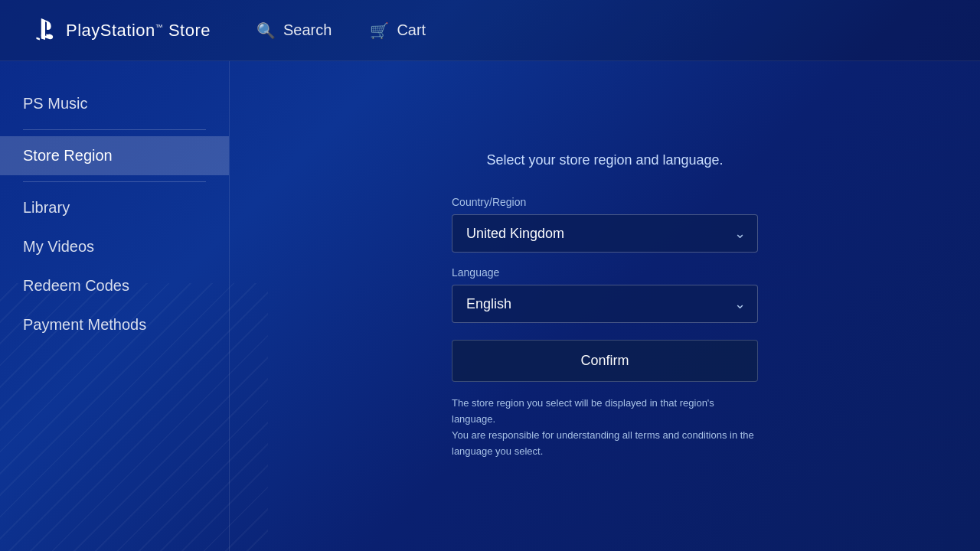  What do you see at coordinates (490, 31) in the screenshot?
I see `header: PlayStation™ Store 🔍 Search 🛒 Cart` at bounding box center [490, 31].